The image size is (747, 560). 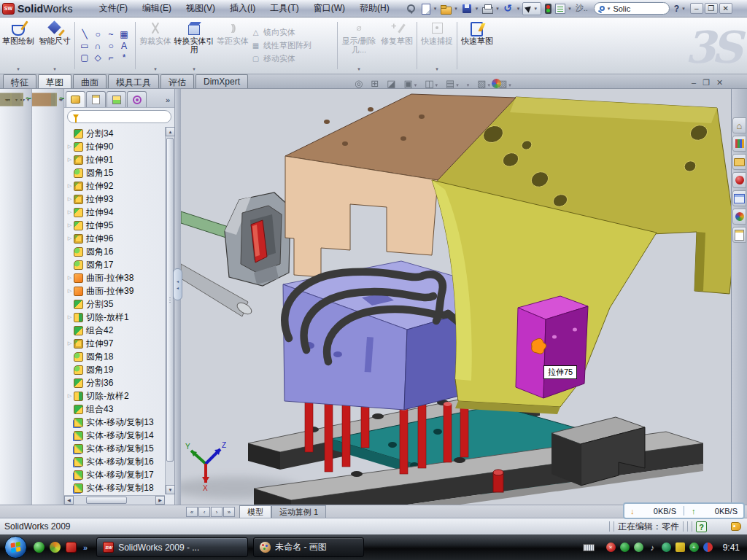 What do you see at coordinates (551, 347) in the screenshot?
I see `magenta-block-body` at bounding box center [551, 347].